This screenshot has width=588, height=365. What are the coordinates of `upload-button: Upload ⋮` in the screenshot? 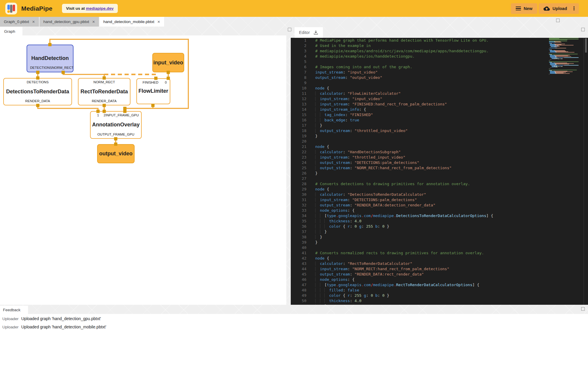 It's located at (559, 9).